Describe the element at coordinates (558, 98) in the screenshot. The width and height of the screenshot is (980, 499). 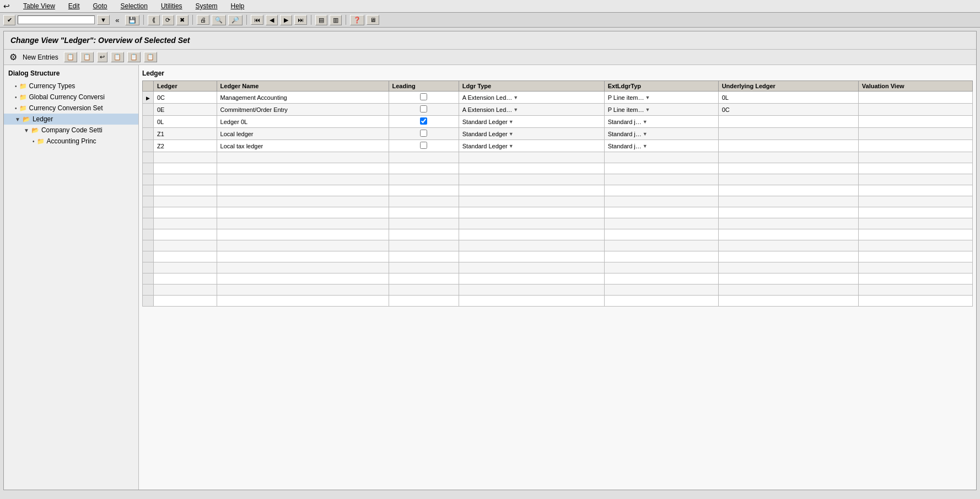
I see `table-row: ▶0CManagement AccountingA Extension Led……` at that location.